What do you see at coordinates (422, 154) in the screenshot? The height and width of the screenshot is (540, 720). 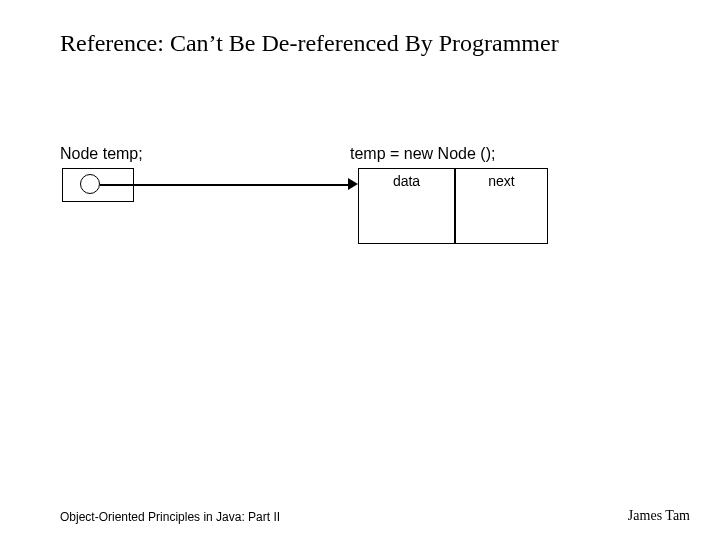 I see `instantiation-label: temp = new Node ();` at bounding box center [422, 154].